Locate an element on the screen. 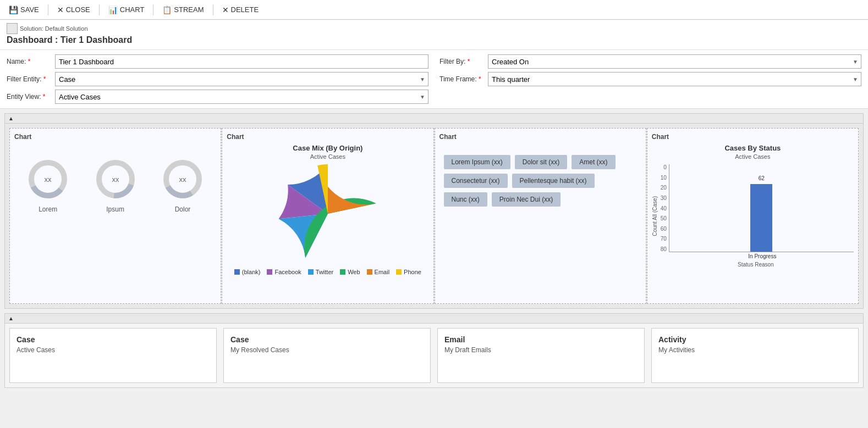 This screenshot has height=428, width=868. legend-color-web is located at coordinates (343, 272).